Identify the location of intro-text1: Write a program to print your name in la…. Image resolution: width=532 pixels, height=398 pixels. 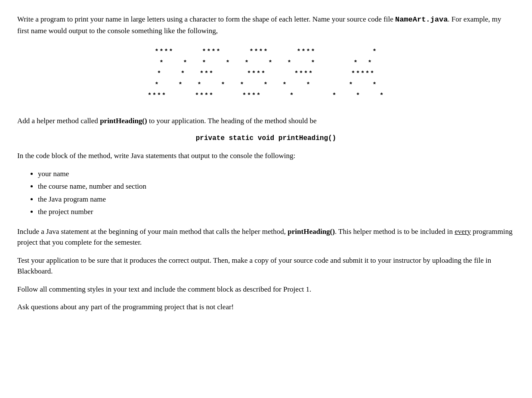
(206, 19).